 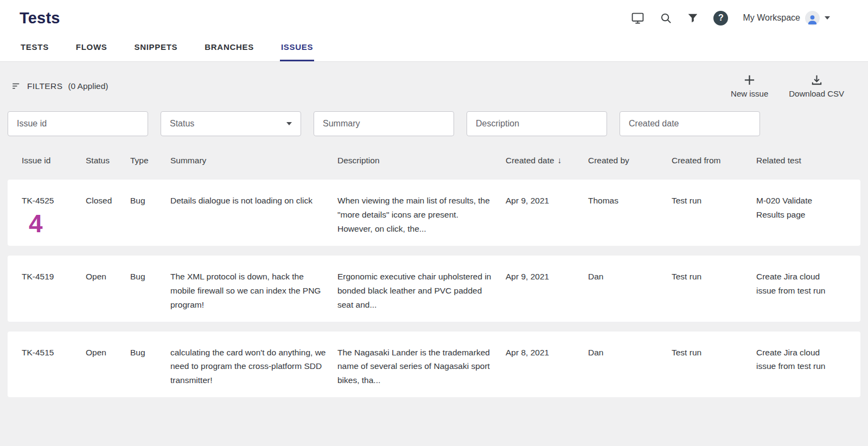 I want to click on select-chevron-icon, so click(x=289, y=124).